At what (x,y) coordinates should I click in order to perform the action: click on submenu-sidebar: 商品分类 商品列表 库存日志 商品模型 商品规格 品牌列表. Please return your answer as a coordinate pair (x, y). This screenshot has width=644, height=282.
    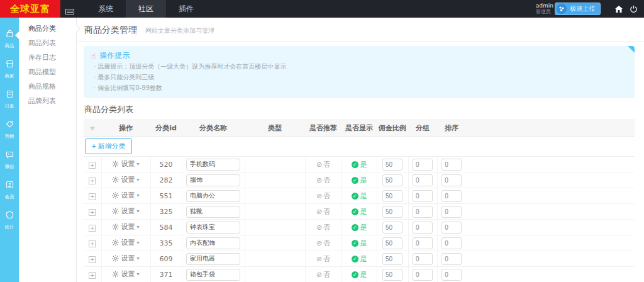
    Looking at the image, I should click on (48, 150).